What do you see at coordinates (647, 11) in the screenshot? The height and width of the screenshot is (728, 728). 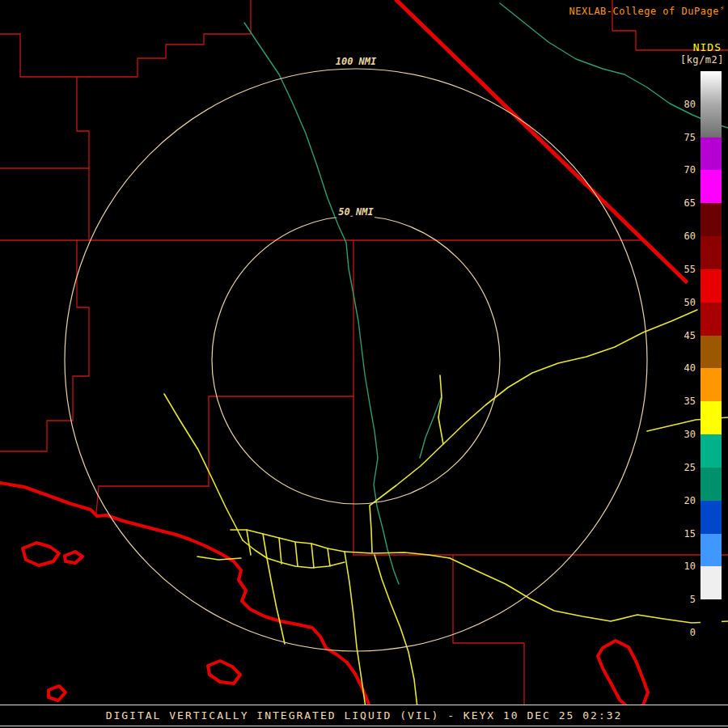 I see `brand-title: NEXLAB-College of DuPage⚡` at bounding box center [647, 11].